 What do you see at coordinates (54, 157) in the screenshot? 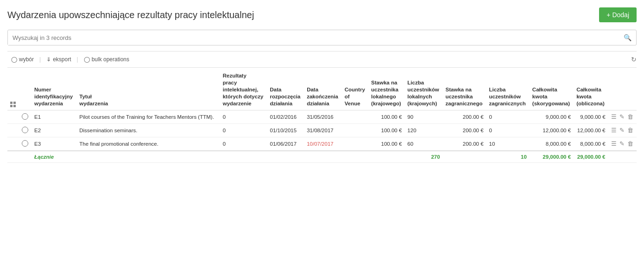
I see `total-label: Łącznie` at bounding box center [54, 157].